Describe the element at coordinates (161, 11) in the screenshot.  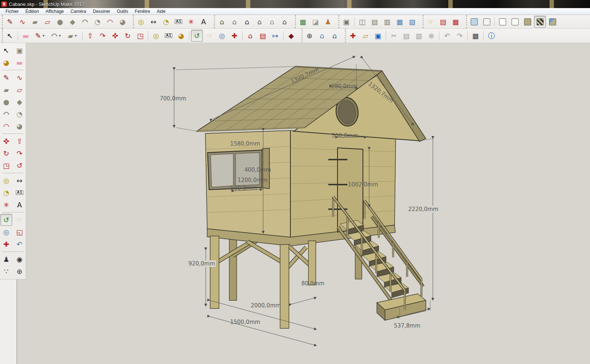
I see `menu-item-aide: Aide` at that location.